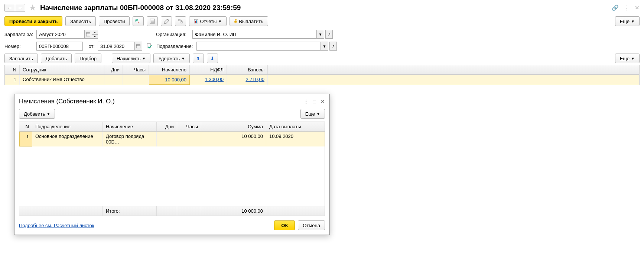  I want to click on modal-close-icon: ✕, so click(323, 101).